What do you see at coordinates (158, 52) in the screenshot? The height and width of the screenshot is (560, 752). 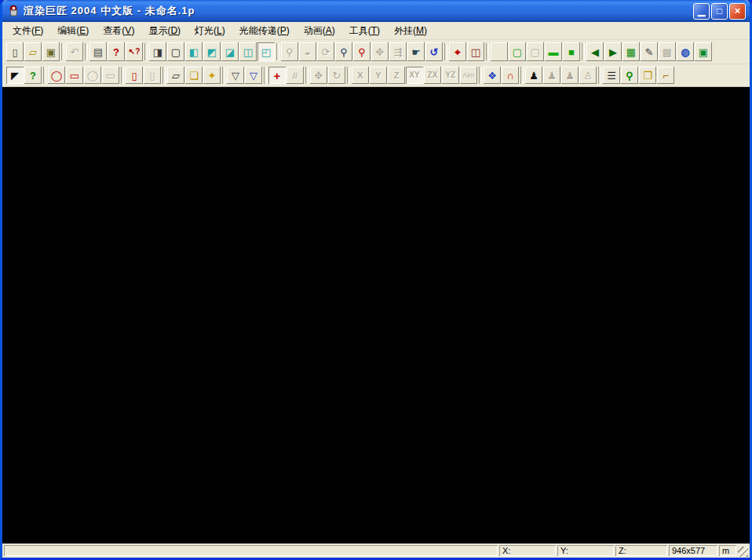 I see `define-view-button: ◨` at bounding box center [158, 52].